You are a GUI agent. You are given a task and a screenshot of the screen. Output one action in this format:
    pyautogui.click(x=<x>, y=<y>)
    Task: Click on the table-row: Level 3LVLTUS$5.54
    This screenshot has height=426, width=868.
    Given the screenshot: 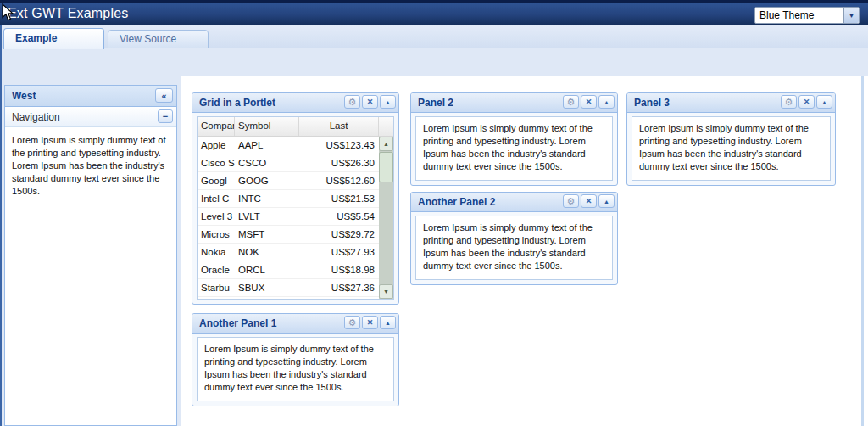 What is the action you would take?
    pyautogui.click(x=288, y=217)
    